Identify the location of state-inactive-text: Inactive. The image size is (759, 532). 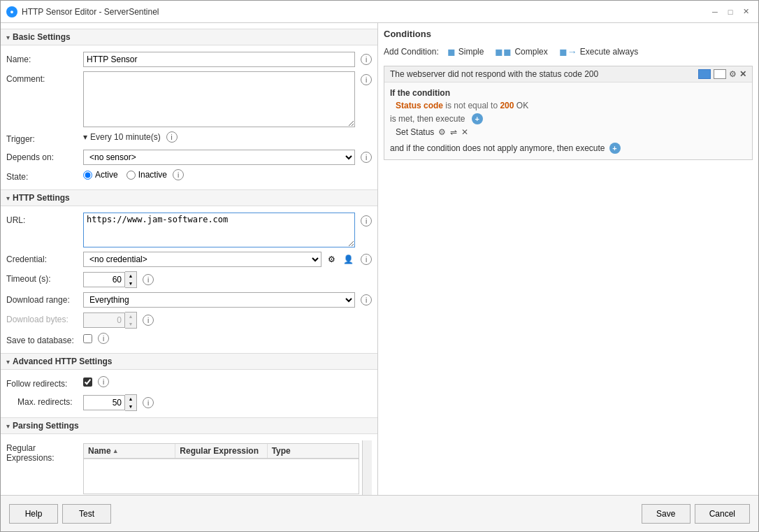
(152, 175).